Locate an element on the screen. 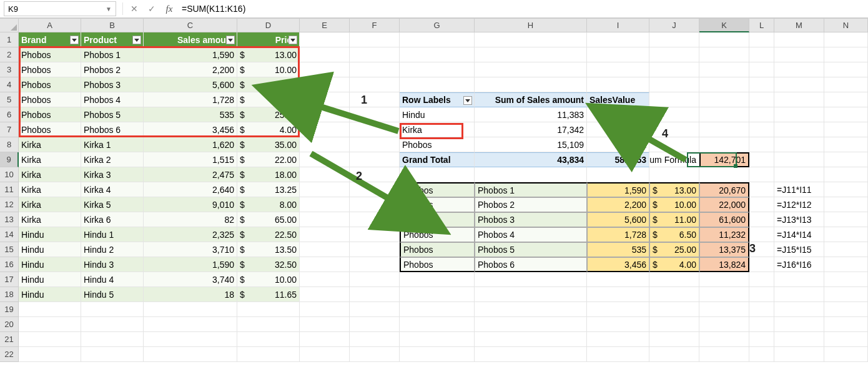  detail-price: $6.50 is located at coordinates (674, 235).